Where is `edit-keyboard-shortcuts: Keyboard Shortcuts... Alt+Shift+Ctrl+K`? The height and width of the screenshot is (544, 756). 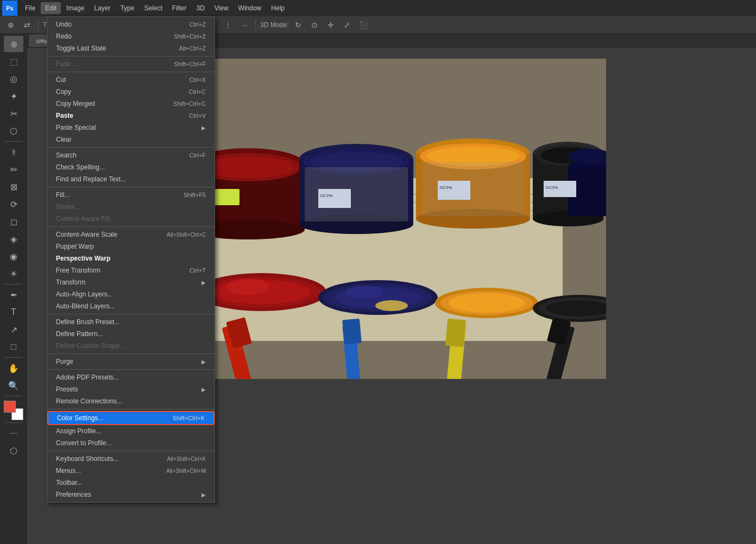 edit-keyboard-shortcuts: Keyboard Shortcuts... Alt+Shift+Ctrl+K is located at coordinates (131, 459).